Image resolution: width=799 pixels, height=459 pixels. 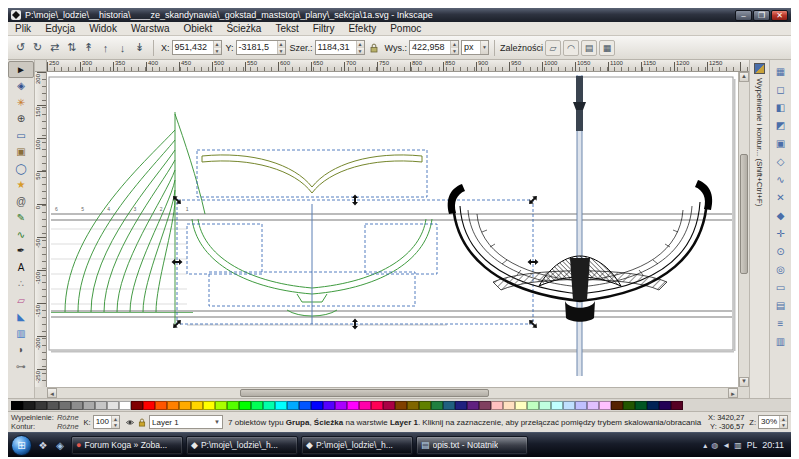 What do you see at coordinates (281, 48) in the screenshot?
I see `y-spinner: ▲▼` at bounding box center [281, 48].